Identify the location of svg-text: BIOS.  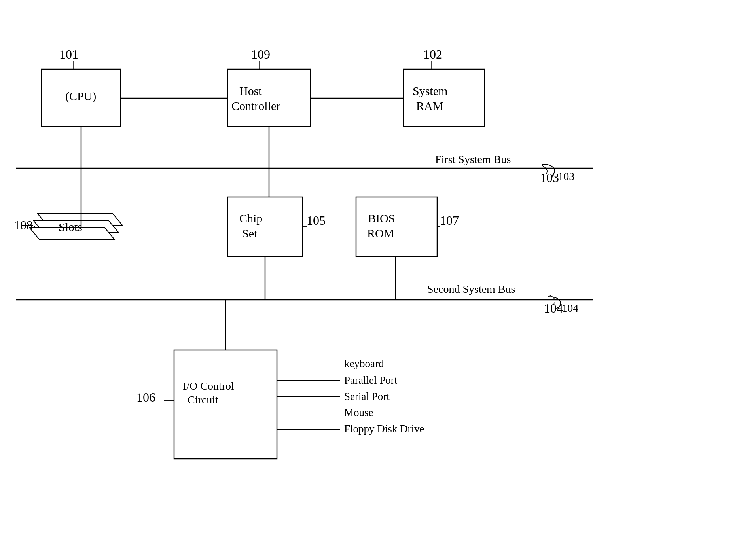
(381, 218).